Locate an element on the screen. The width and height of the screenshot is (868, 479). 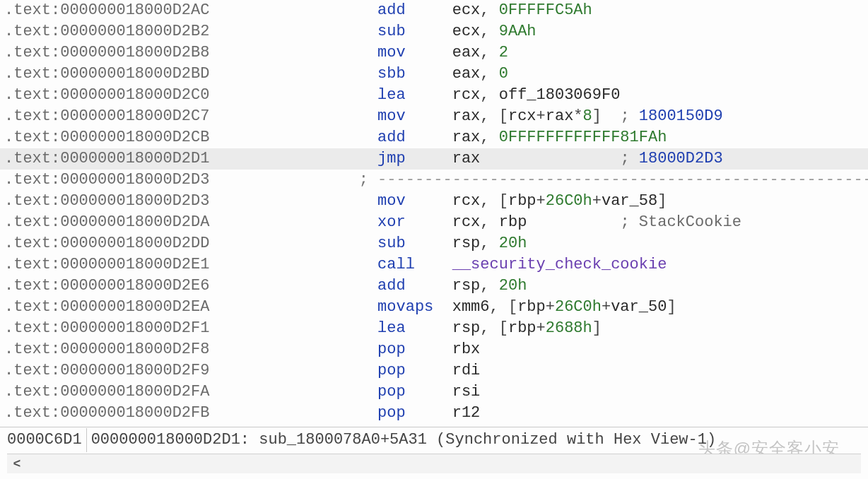
asm-line: .text:000000018000D2F9 pop rdi is located at coordinates (434, 371).